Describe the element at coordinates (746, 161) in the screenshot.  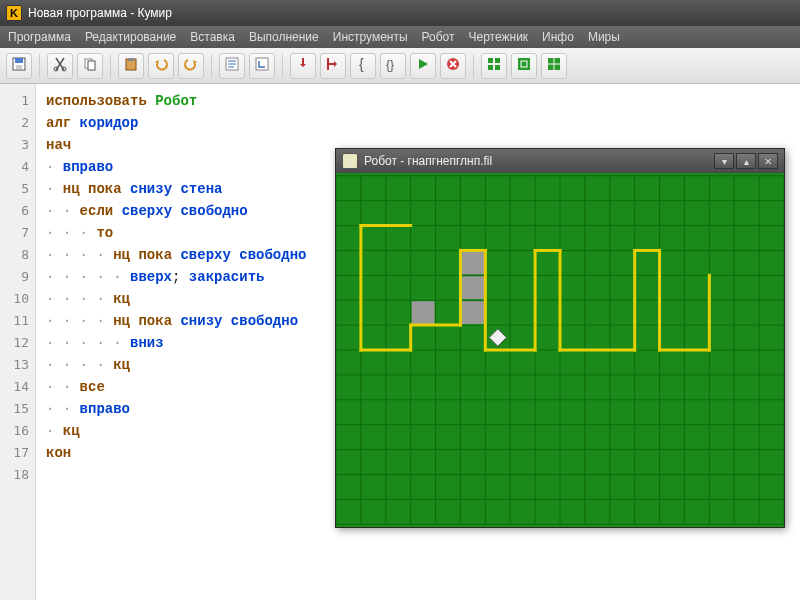
I see `maximize-button: ▴` at that location.